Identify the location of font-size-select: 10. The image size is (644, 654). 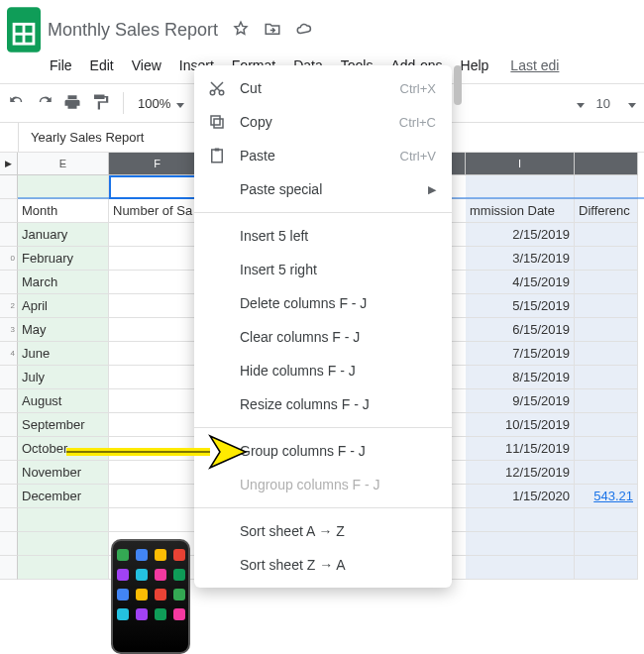
(603, 103).